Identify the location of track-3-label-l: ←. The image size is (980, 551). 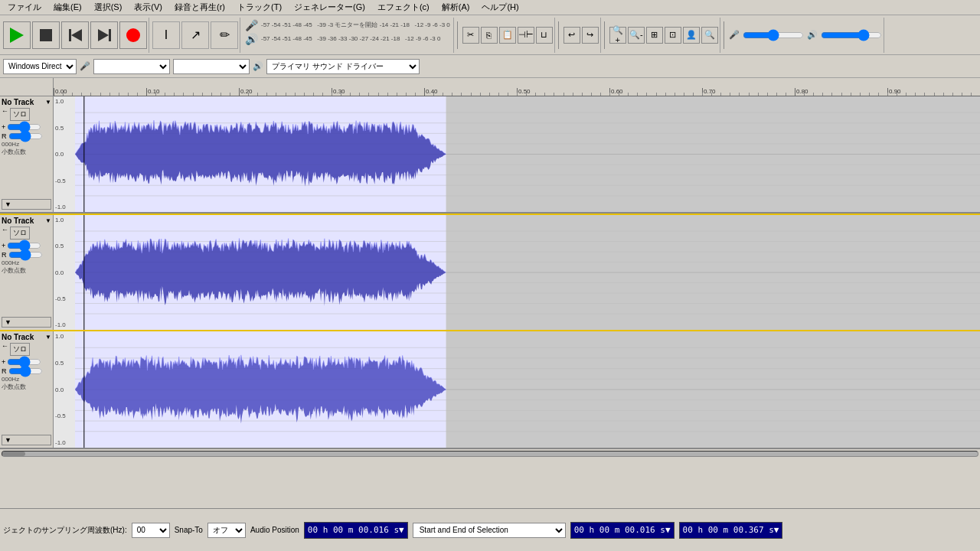
(5, 349).